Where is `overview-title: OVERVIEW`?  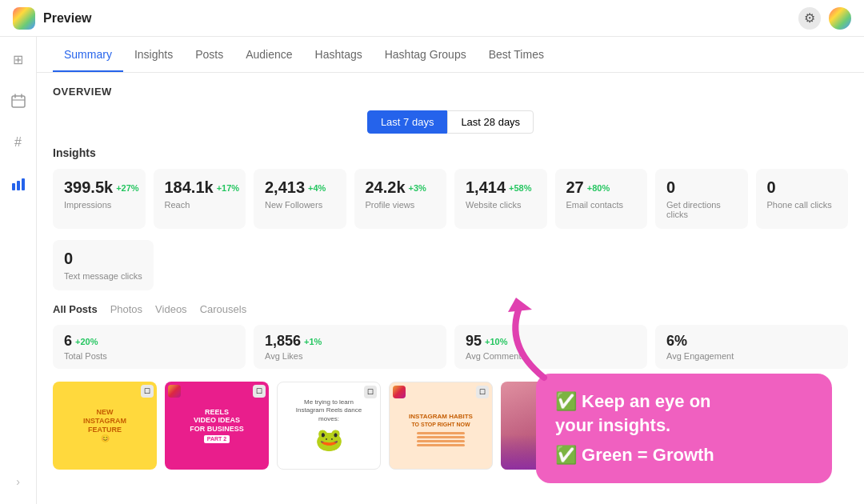
overview-title: OVERVIEW is located at coordinates (450, 91).